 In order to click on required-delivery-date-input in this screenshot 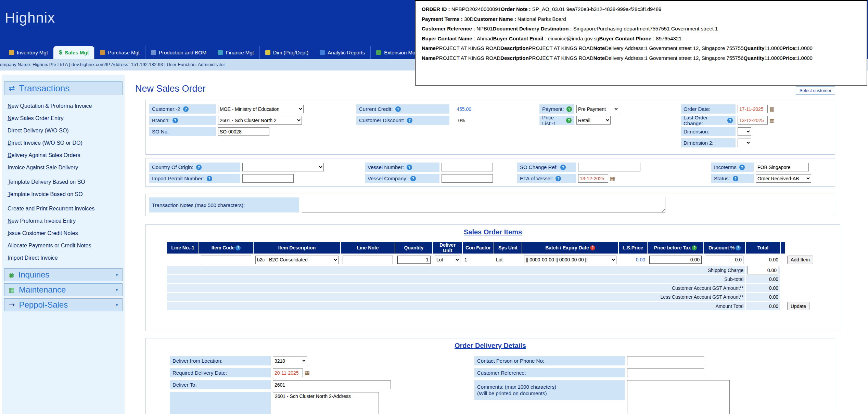, I will do `click(288, 373)`.